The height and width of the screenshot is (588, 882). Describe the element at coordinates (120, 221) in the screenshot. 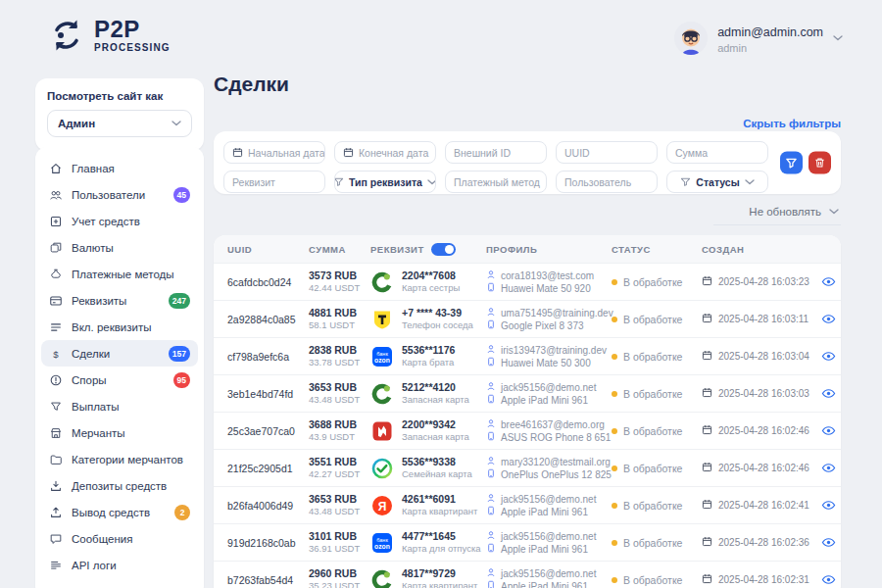

I see `sidebar-item-funds-ledger: Учет средств` at that location.